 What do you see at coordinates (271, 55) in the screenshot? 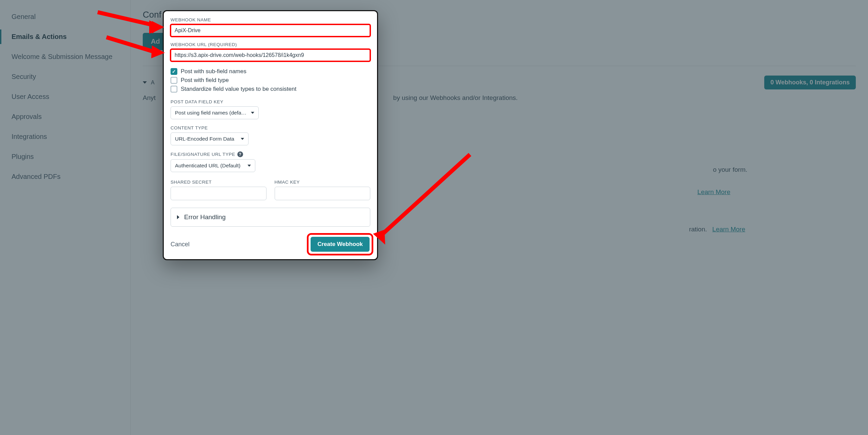
I see `annotation-highlight-url` at bounding box center [271, 55].